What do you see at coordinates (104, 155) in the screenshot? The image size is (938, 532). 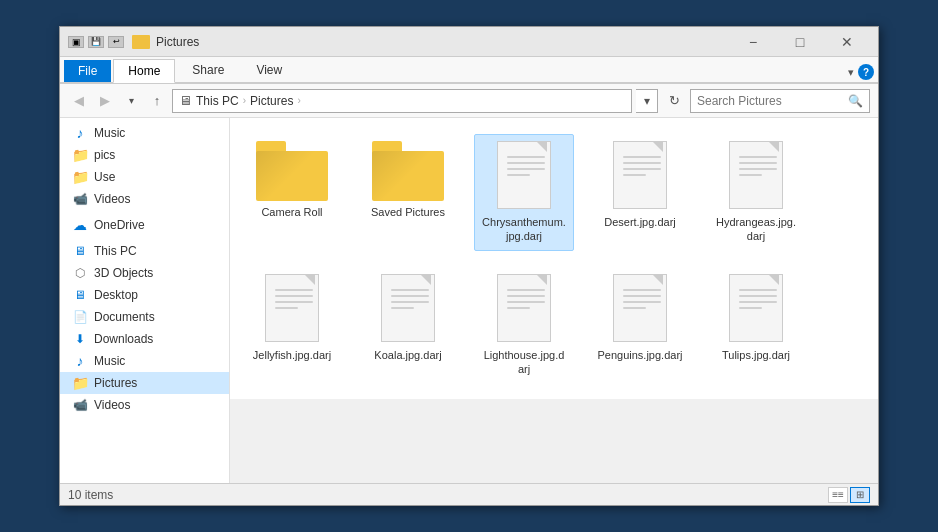 I see `sidebar-label-pics: pics` at bounding box center [104, 155].